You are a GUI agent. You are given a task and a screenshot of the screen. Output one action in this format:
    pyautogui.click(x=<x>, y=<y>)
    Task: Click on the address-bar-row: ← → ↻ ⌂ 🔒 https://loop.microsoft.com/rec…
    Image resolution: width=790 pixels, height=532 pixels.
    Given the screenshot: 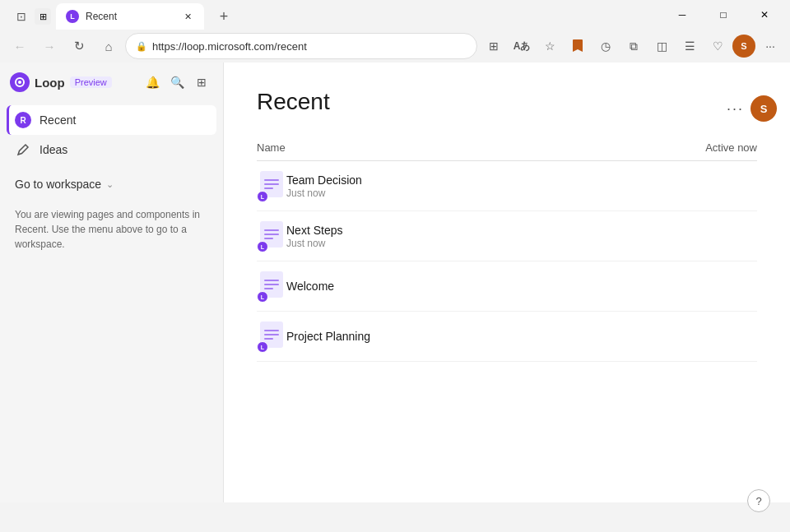 What is the action you would take?
    pyautogui.click(x=395, y=46)
    